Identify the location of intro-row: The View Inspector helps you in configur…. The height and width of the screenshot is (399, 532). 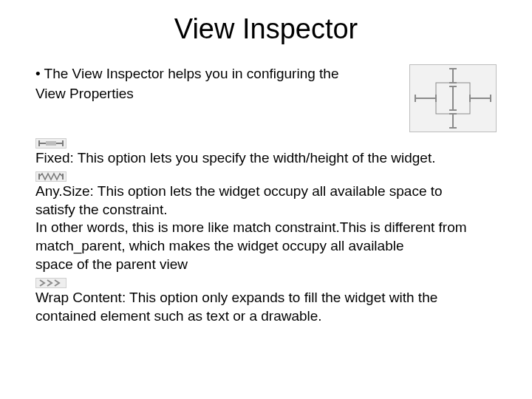
(266, 99).